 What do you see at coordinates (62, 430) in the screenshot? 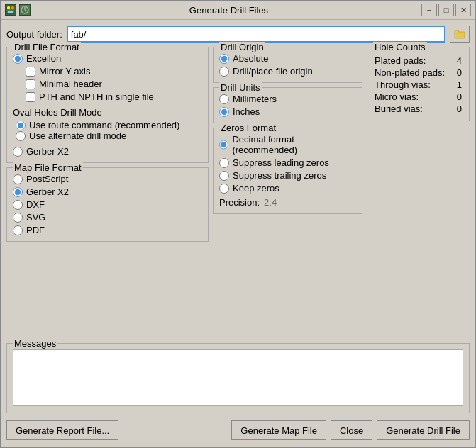
I see `generate-report-button: Generate Report File...` at bounding box center [62, 430].